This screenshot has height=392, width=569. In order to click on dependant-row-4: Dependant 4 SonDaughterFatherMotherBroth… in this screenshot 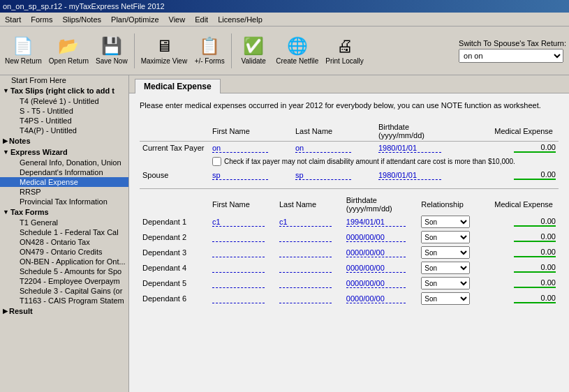, I will do `click(349, 268)`.